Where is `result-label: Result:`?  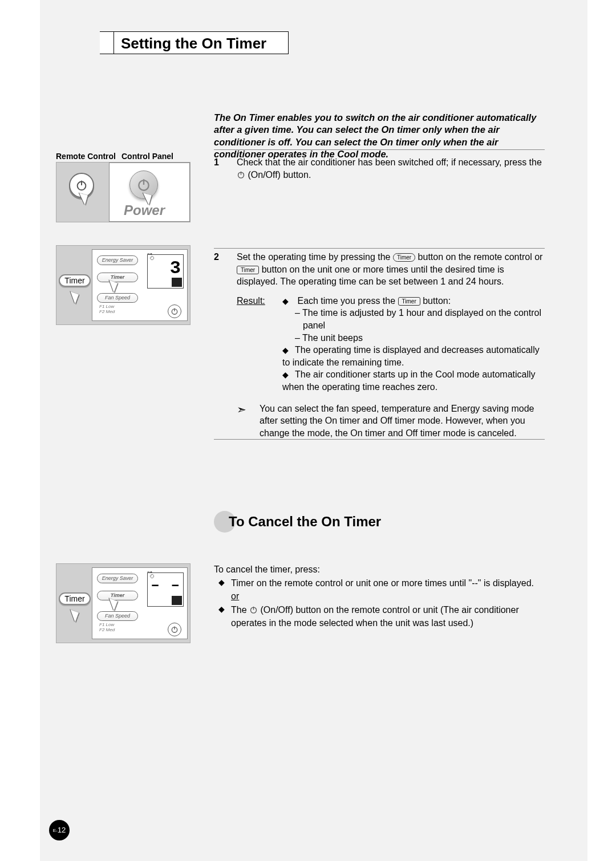 result-label: Result: is located at coordinates (260, 344).